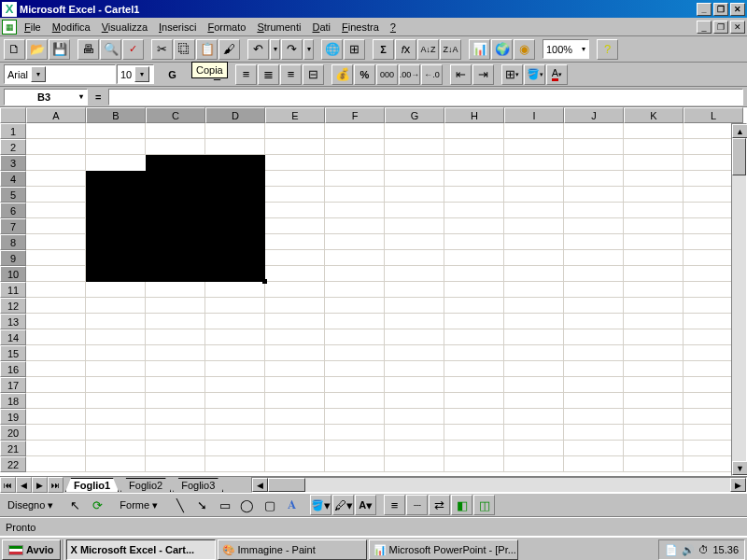  What do you see at coordinates (405, 49) in the screenshot?
I see `function-button: fx` at bounding box center [405, 49].